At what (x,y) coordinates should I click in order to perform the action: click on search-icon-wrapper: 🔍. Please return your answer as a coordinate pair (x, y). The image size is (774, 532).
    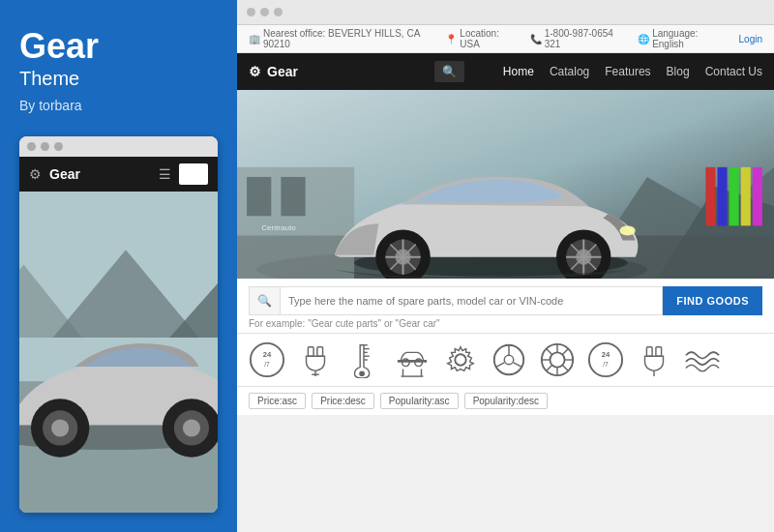
    Looking at the image, I should click on (264, 301).